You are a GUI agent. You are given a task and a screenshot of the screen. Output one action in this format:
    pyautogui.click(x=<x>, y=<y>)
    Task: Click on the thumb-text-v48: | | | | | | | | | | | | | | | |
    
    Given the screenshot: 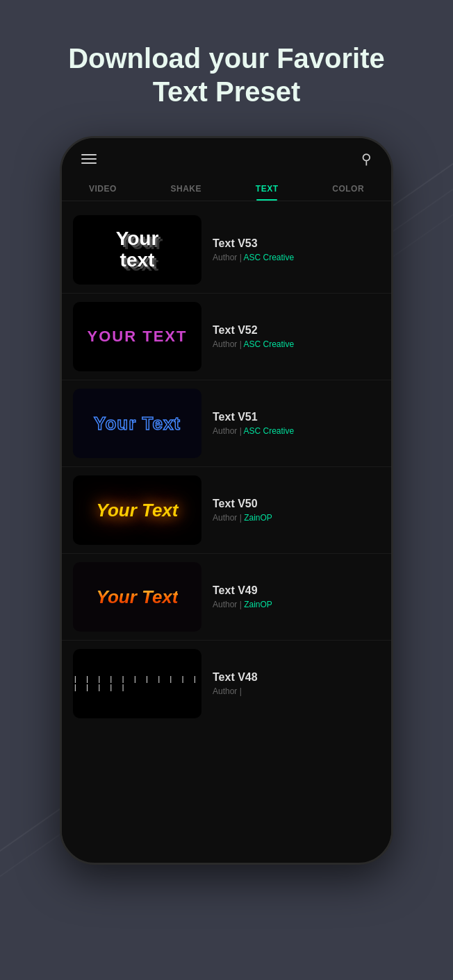 What is the action you would take?
    pyautogui.click(x=138, y=684)
    